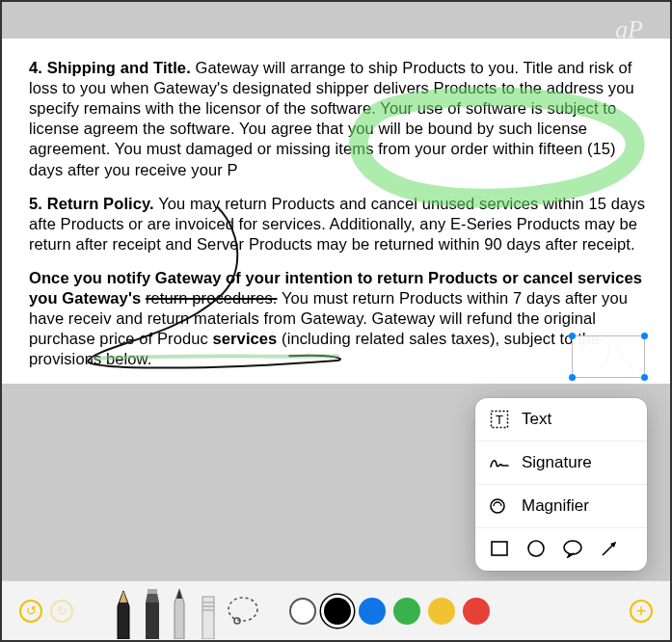 The width and height of the screenshot is (672, 642). What do you see at coordinates (210, 614) in the screenshot?
I see `eraser-tool` at bounding box center [210, 614].